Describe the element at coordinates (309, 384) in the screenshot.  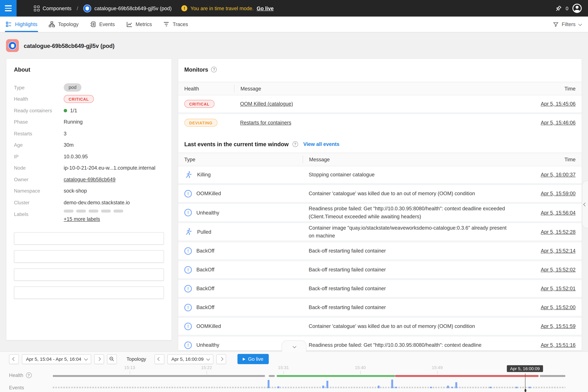
I see `events-timeline` at that location.